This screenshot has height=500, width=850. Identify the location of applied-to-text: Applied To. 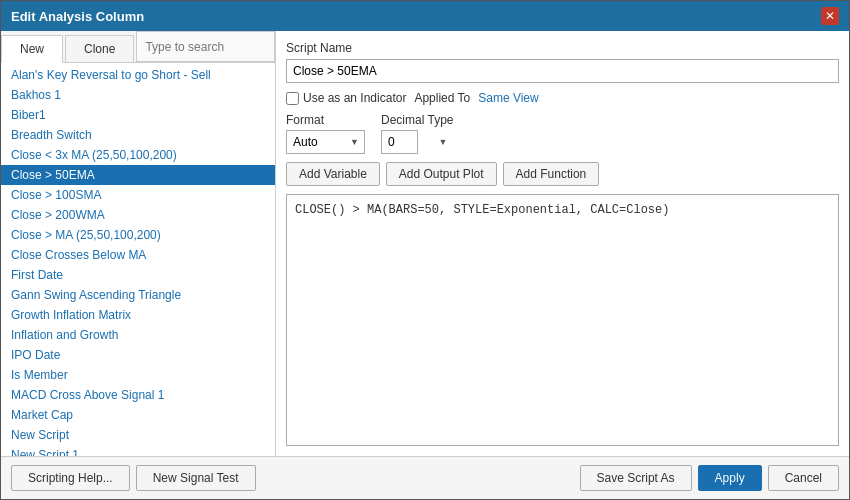
(442, 98).